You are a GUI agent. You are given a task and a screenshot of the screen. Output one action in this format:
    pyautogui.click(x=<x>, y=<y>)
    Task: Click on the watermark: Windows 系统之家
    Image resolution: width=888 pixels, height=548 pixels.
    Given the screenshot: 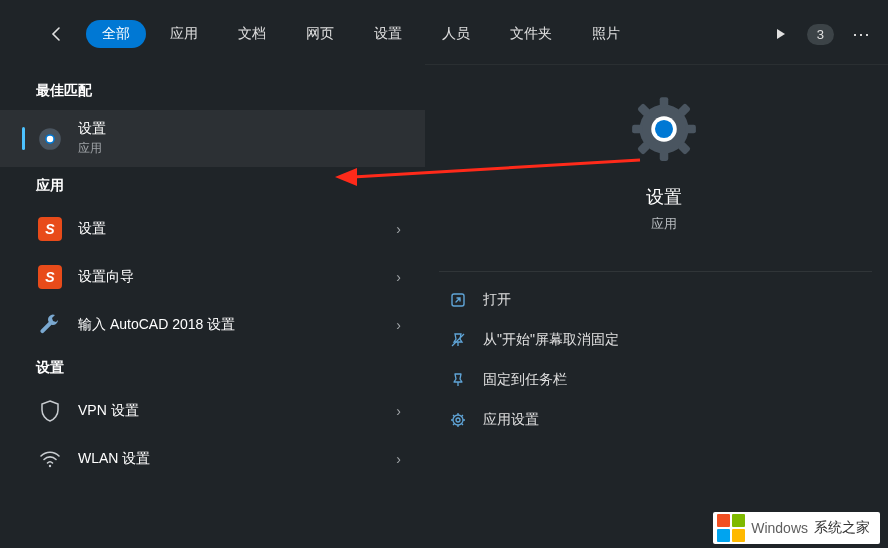 What is the action you would take?
    pyautogui.click(x=796, y=528)
    